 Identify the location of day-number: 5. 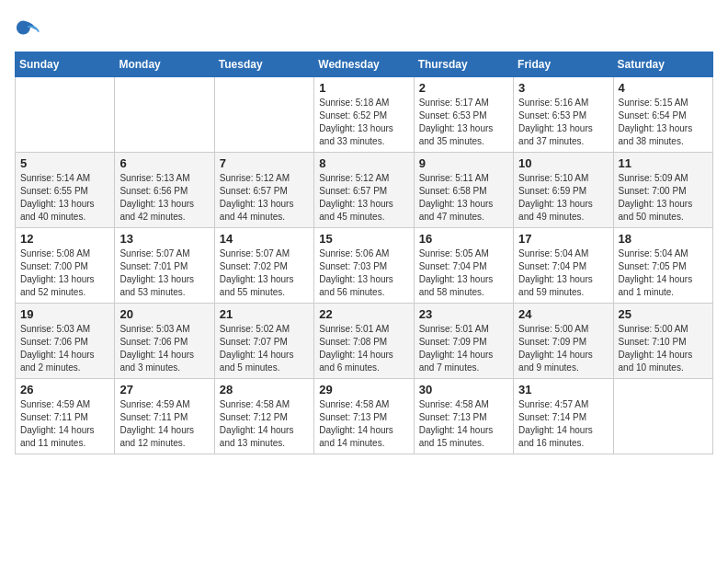
(64, 164).